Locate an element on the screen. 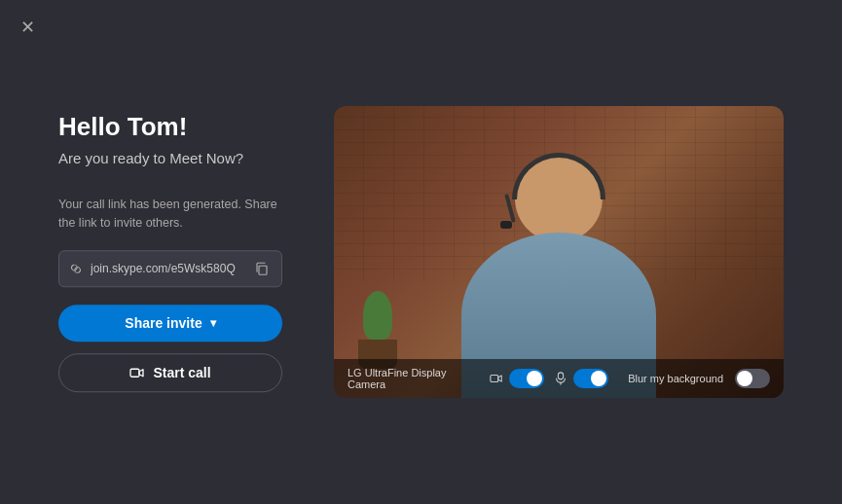 This screenshot has height=504, width=842. camera-toggle is located at coordinates (527, 378).